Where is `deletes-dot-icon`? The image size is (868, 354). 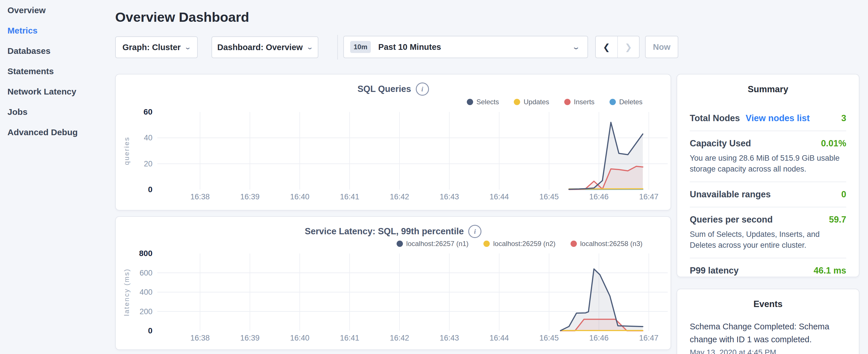
deletes-dot-icon is located at coordinates (613, 102).